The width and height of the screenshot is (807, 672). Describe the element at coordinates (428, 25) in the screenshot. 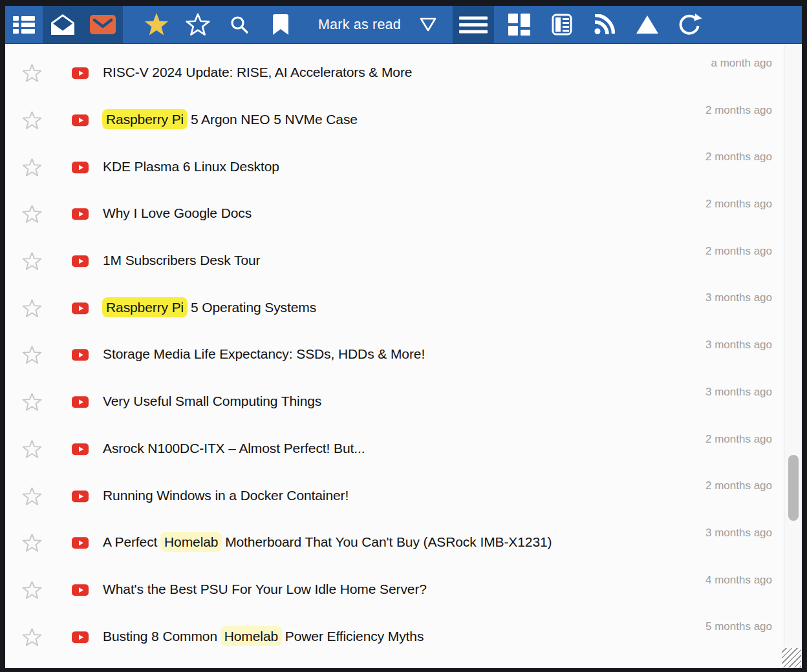

I see `mark-as-read-dropdown` at that location.